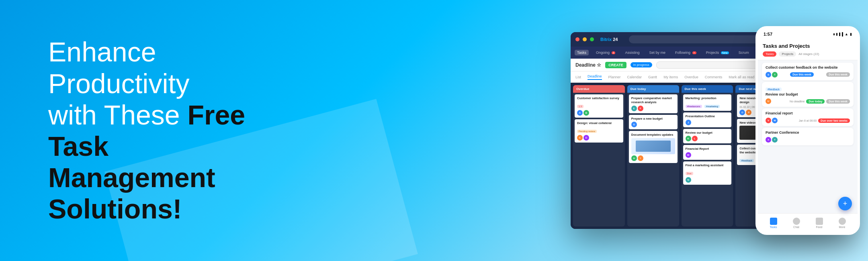 This screenshot has width=868, height=261. Describe the element at coordinates (653, 124) in the screenshot. I see `card-avatars: G` at that location.